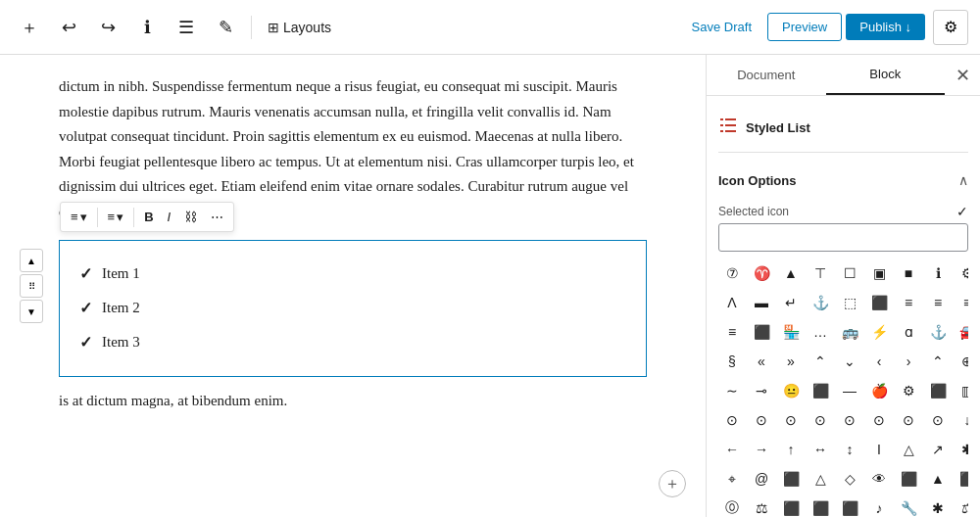  What do you see at coordinates (850, 332) in the screenshot?
I see `icon-cell: 🚌` at bounding box center [850, 332].